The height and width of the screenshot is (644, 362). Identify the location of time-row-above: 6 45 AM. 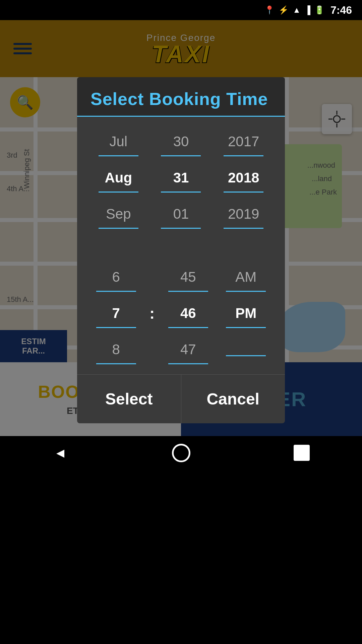
(181, 277).